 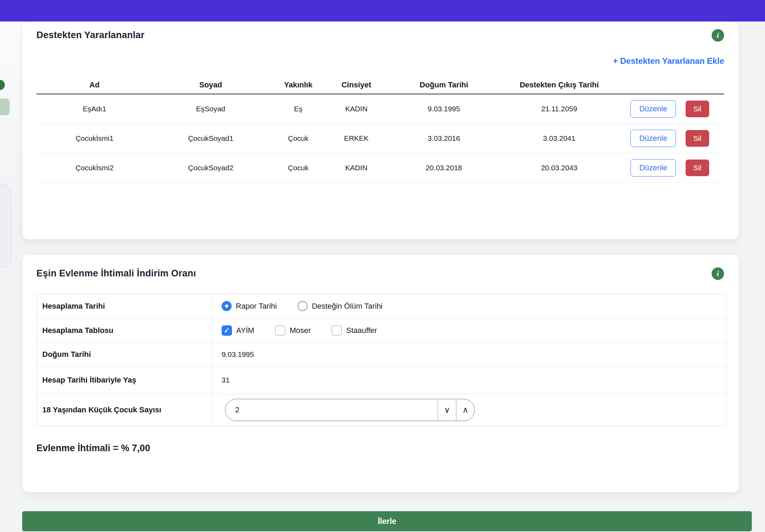 I want to click on birth-date-label: Doğum Tarihi, so click(x=125, y=354).